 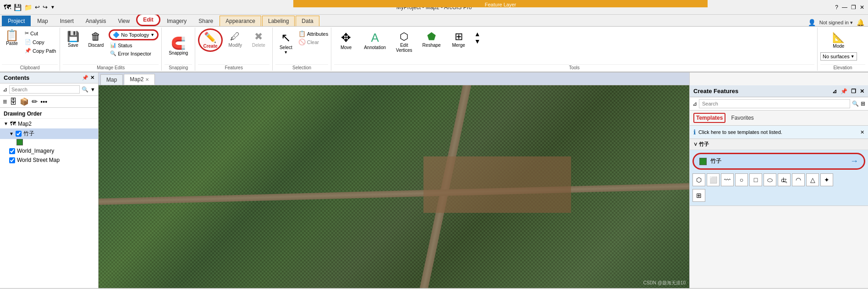 I want to click on layer-checkbox-imagery, so click(x=12, y=151).